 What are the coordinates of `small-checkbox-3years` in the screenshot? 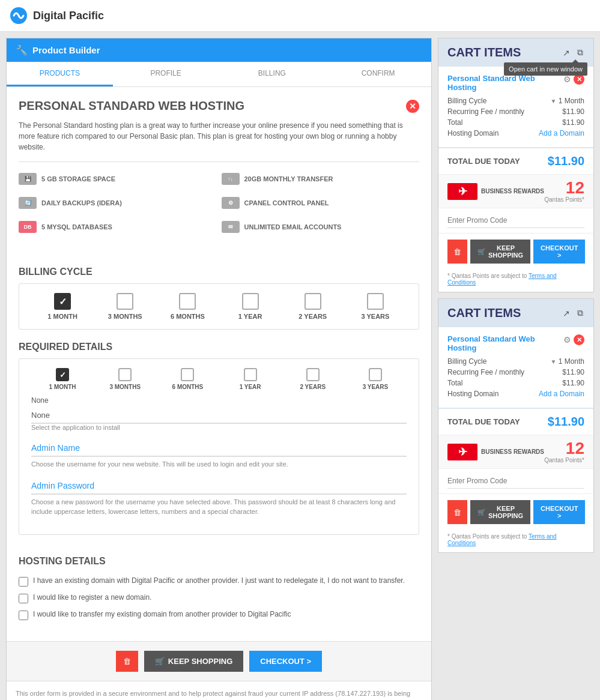 It's located at (375, 375).